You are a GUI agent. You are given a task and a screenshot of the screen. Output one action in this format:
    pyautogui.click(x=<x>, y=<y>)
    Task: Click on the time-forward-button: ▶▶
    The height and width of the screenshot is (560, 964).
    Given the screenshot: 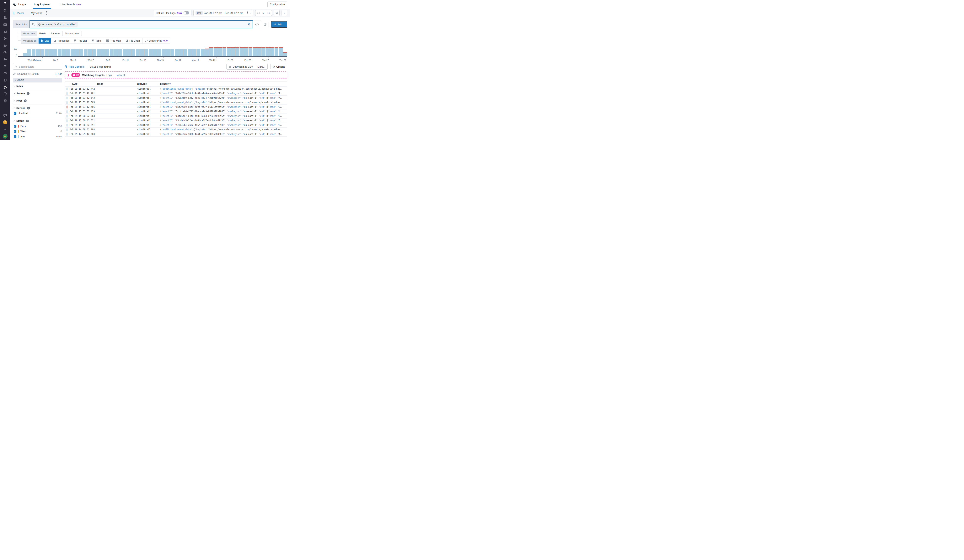 What is the action you would take?
    pyautogui.click(x=269, y=13)
    